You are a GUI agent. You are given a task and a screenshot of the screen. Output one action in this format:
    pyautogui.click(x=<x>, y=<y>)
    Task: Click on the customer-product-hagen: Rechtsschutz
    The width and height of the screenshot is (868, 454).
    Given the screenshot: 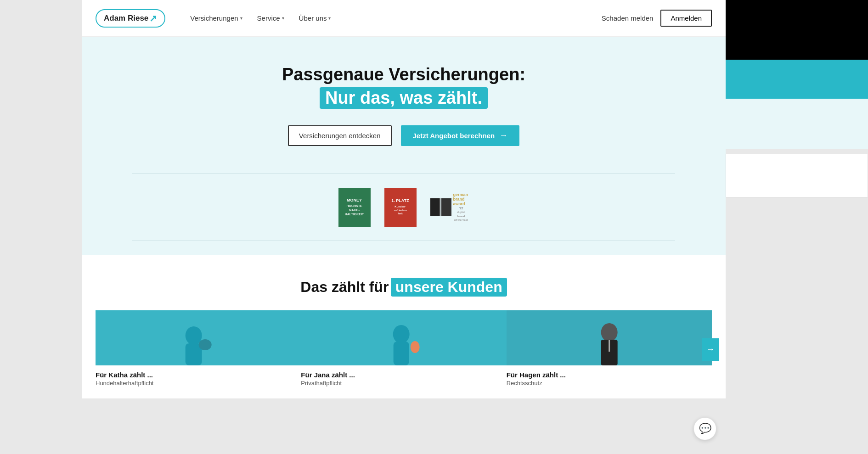 What is the action you would take?
    pyautogui.click(x=609, y=383)
    